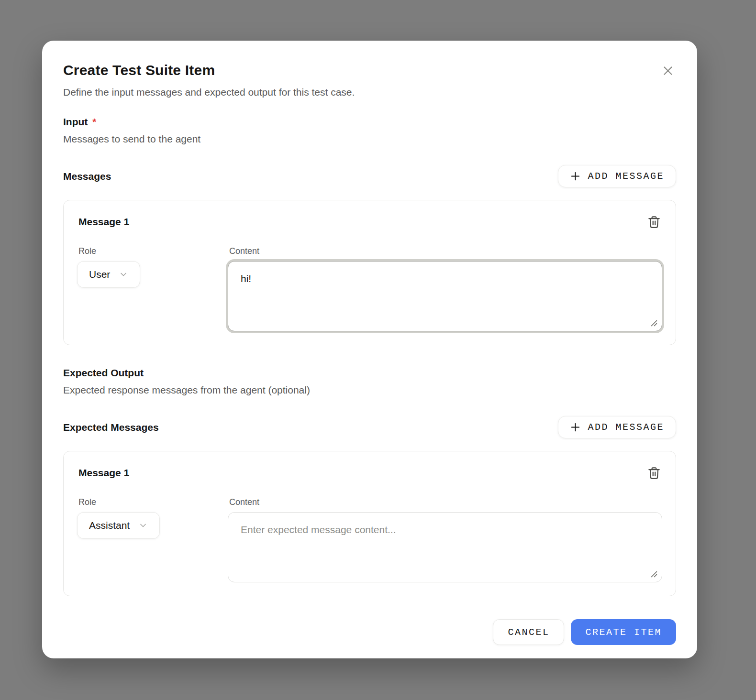 Image resolution: width=756 pixels, height=700 pixels. I want to click on input-role-select: User, so click(109, 274).